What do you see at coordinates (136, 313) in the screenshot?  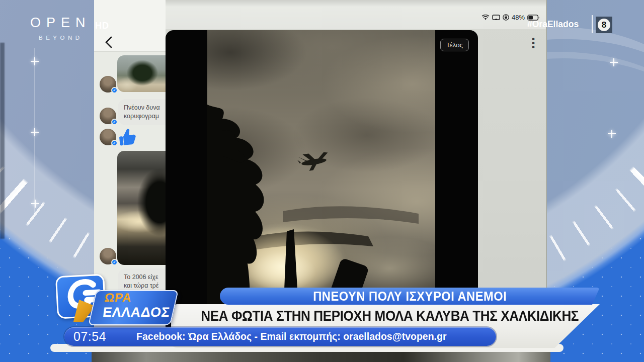 I see `logo-line2: ΕΛΛΑΔΟΣ` at bounding box center [136, 313].